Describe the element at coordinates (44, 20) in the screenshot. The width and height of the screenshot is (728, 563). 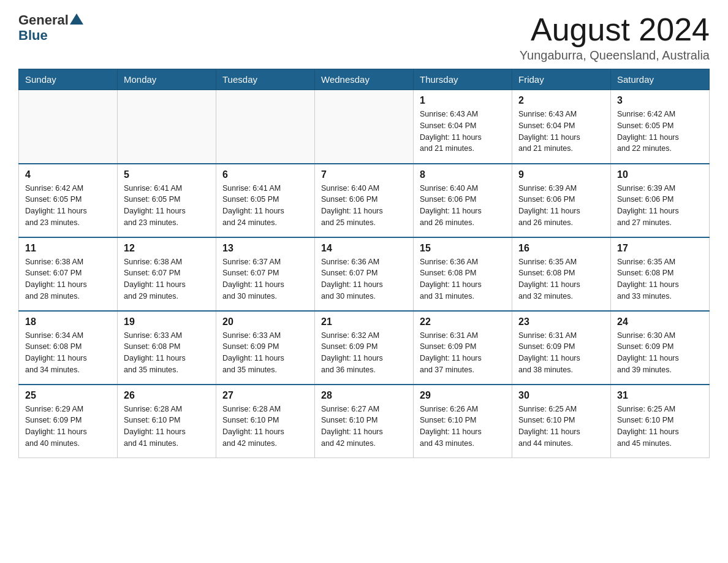
I see `logo-general-text: General` at that location.